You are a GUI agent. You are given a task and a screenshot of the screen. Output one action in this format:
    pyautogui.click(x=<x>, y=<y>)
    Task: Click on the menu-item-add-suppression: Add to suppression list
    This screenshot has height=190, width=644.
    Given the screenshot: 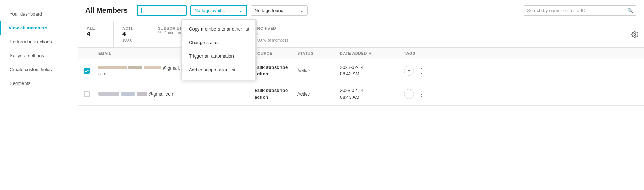 What is the action you would take?
    pyautogui.click(x=219, y=70)
    